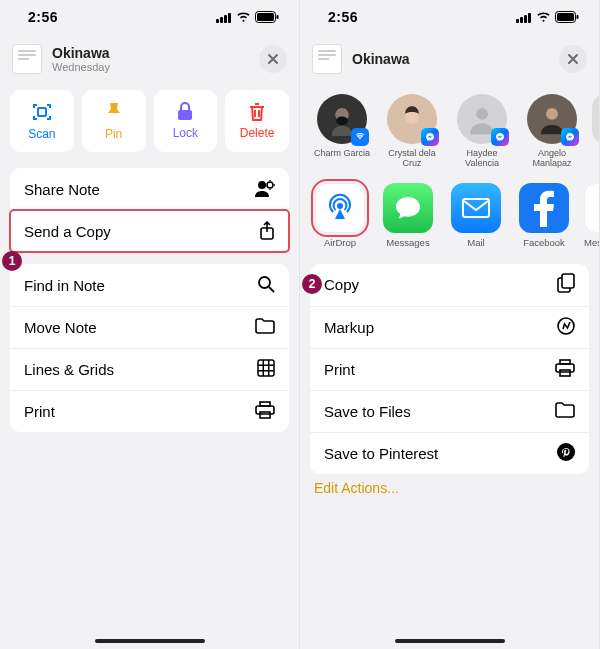 The width and height of the screenshot is (600, 649). Describe the element at coordinates (42, 121) in the screenshot. I see `scan-button: Scan` at that location.